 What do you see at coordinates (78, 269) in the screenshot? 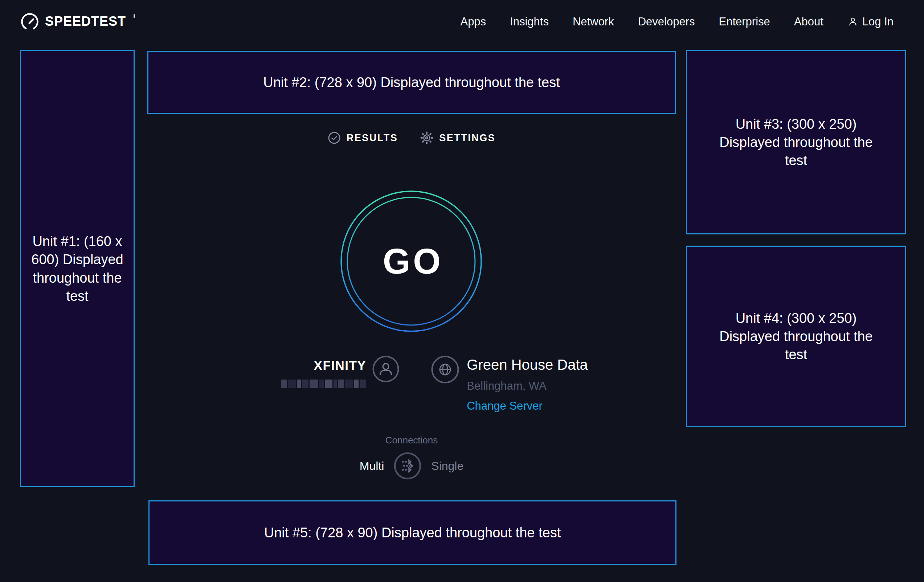
I see `ad-unit-1-text: Unit #1: (160 x 600) Displayed throughou…` at bounding box center [78, 269].